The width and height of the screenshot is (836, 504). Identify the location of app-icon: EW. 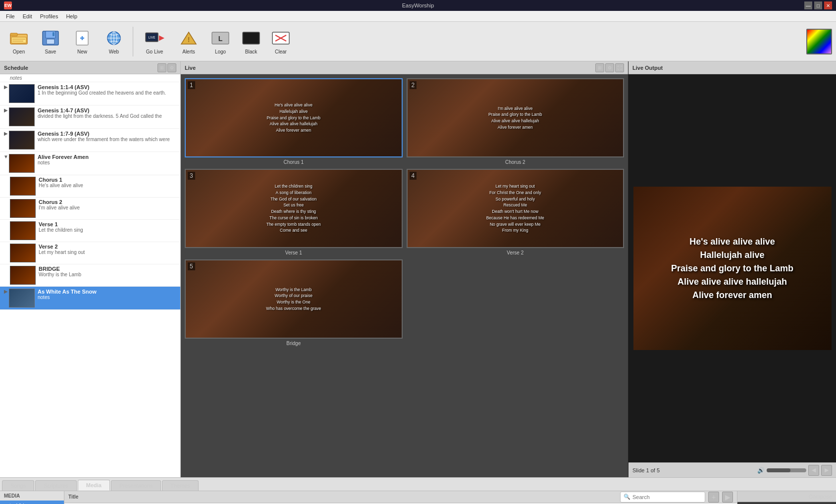
(8, 5).